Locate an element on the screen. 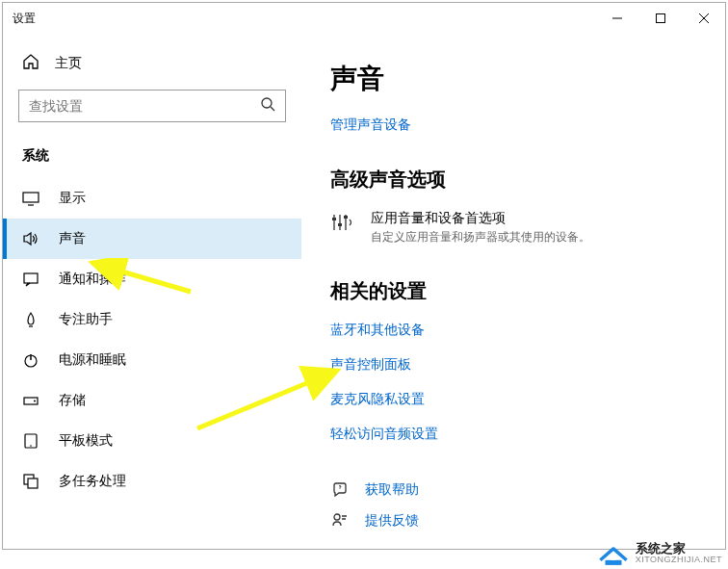 Image resolution: width=728 pixels, height=569 pixels. tablet-icon is located at coordinates (31, 441).